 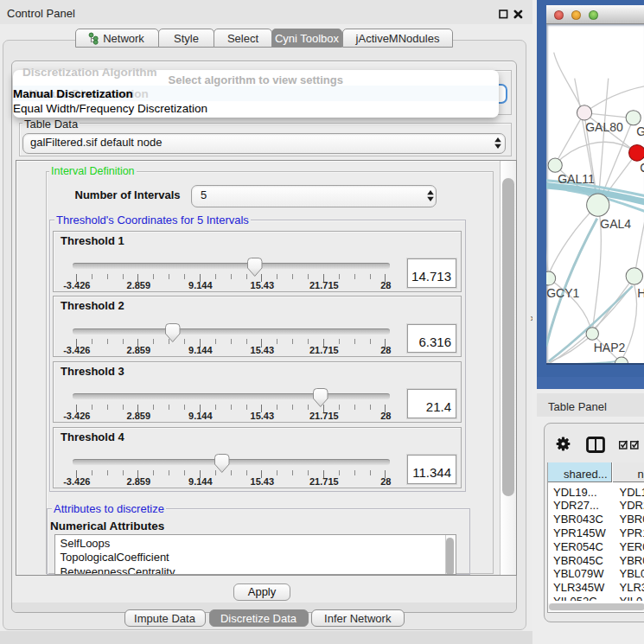 I want to click on svg-text: GA, so click(x=640, y=131).